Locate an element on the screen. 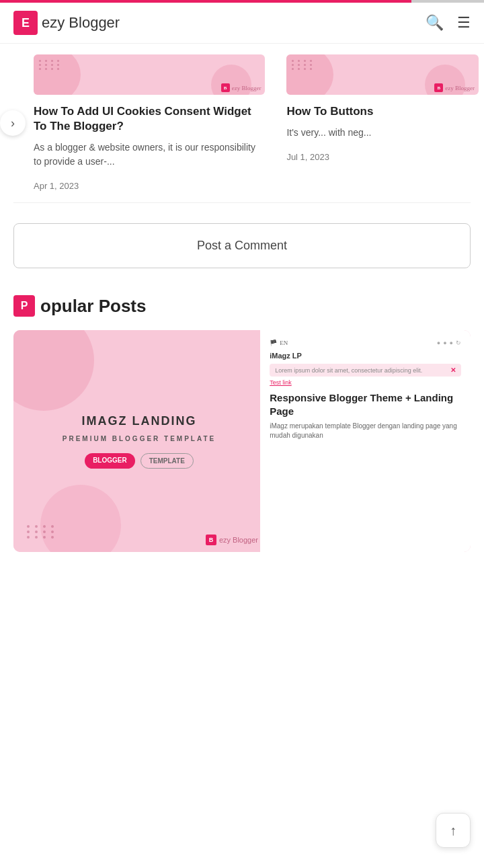 The height and width of the screenshot is (868, 484). tag-blogger: BLOGGER is located at coordinates (110, 461).